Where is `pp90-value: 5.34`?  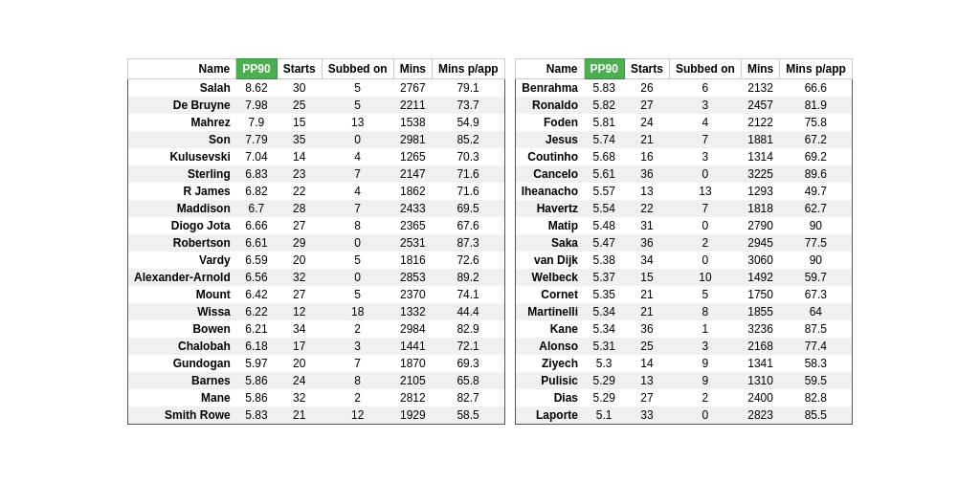 pp90-value: 5.34 is located at coordinates (604, 312).